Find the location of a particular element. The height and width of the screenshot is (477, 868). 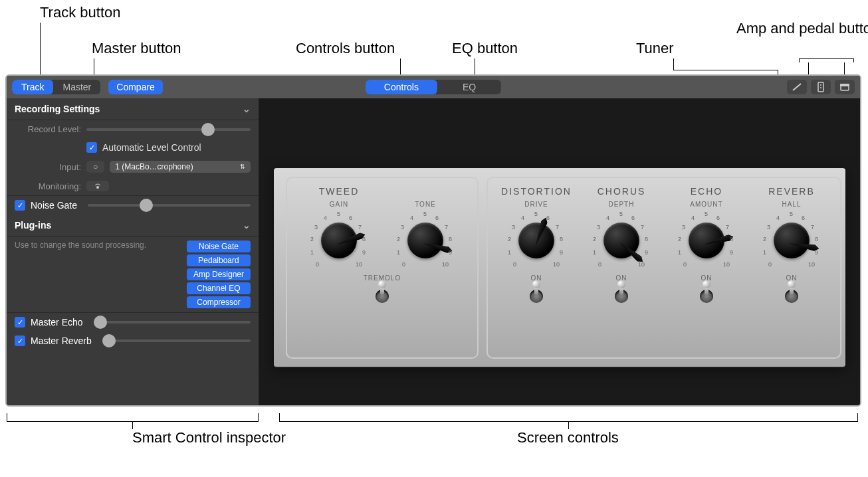

monitoring-button is located at coordinates (98, 186).